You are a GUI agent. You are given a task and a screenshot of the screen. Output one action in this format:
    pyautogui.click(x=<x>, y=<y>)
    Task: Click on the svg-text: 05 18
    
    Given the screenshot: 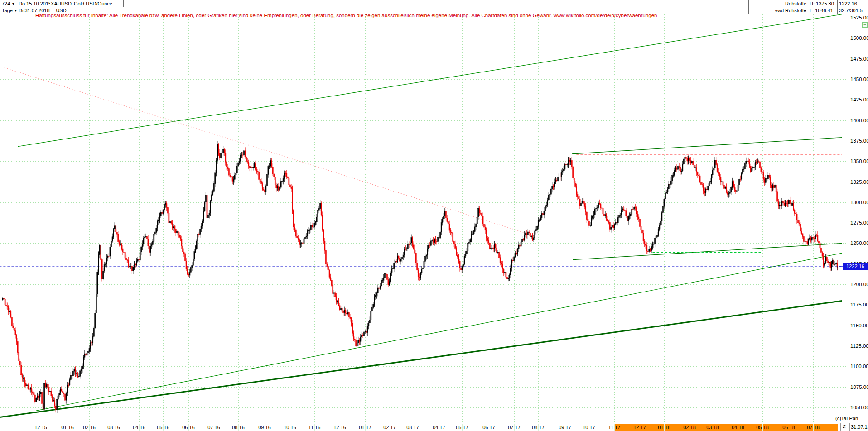 What is the action you would take?
    pyautogui.click(x=762, y=427)
    